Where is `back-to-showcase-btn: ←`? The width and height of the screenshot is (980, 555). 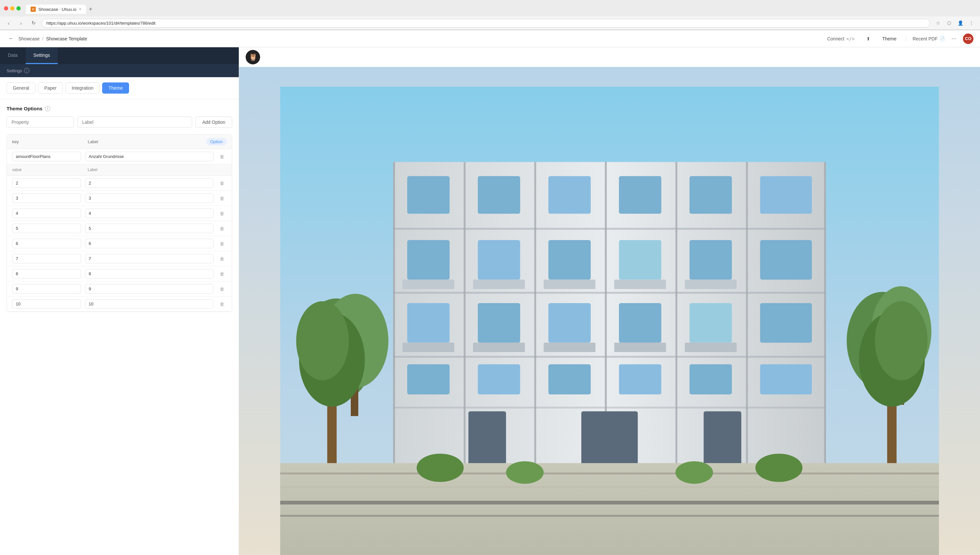
back-to-showcase-btn: ← is located at coordinates (11, 39).